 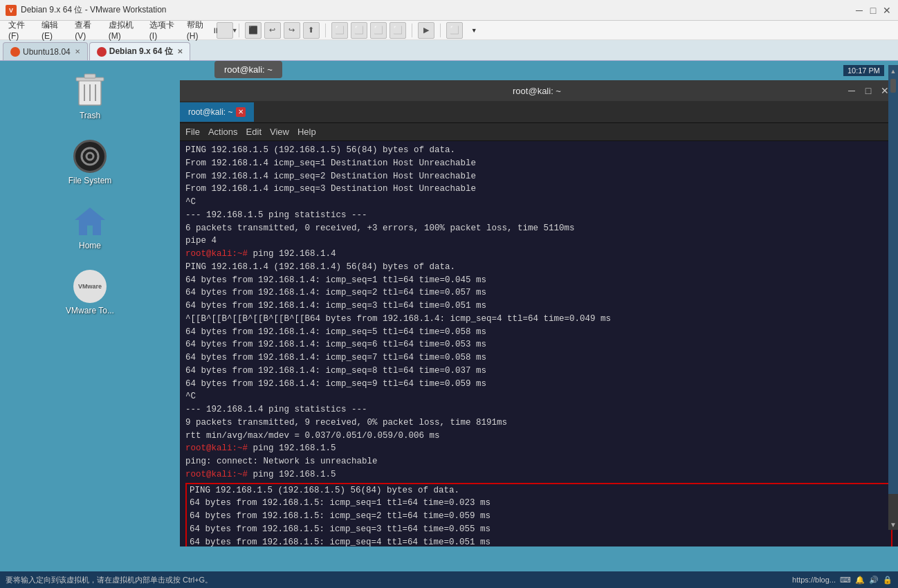 I want to click on tray-icon3: 🔊, so click(x=874, y=580).